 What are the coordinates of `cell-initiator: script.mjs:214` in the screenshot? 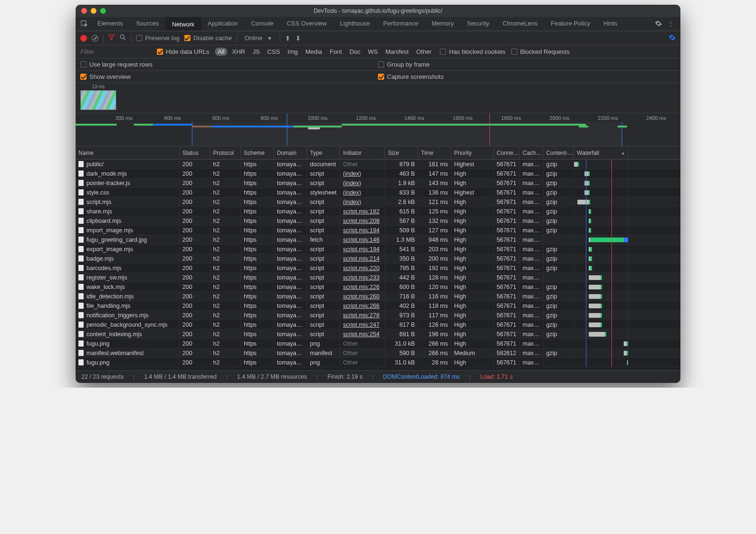 It's located at (363, 259).